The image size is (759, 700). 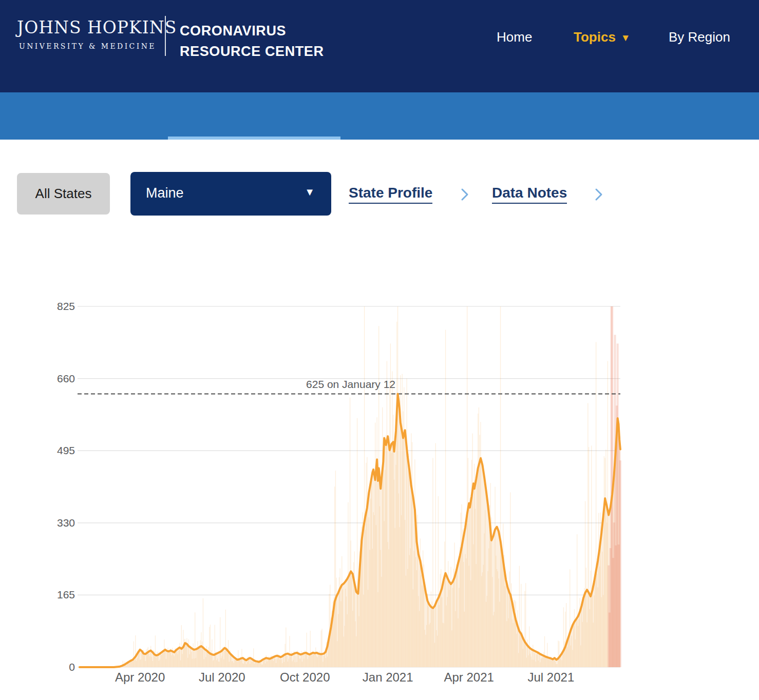 What do you see at coordinates (97, 28) in the screenshot?
I see `logo-university-name: JOHNS HOPKINS` at bounding box center [97, 28].